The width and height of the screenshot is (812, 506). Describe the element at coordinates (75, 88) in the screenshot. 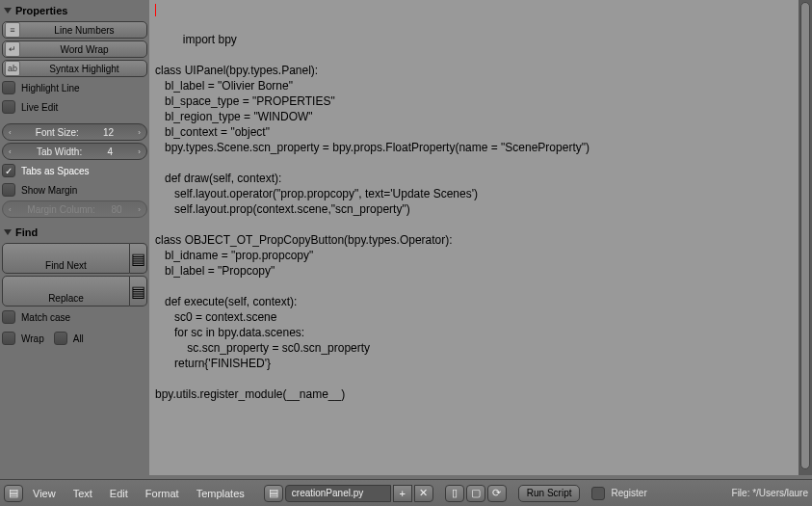

I see `highlight-line-check: Highlight Line` at that location.